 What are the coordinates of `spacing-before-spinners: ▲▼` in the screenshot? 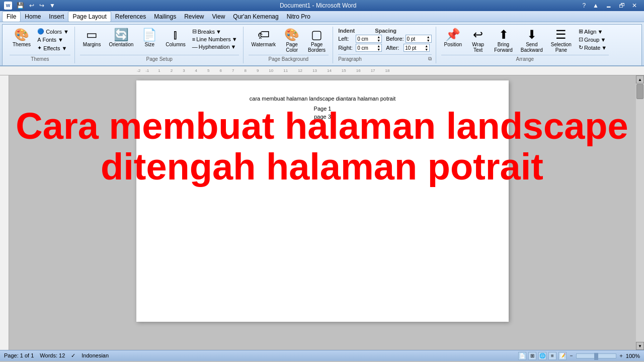 It's located at (429, 39).